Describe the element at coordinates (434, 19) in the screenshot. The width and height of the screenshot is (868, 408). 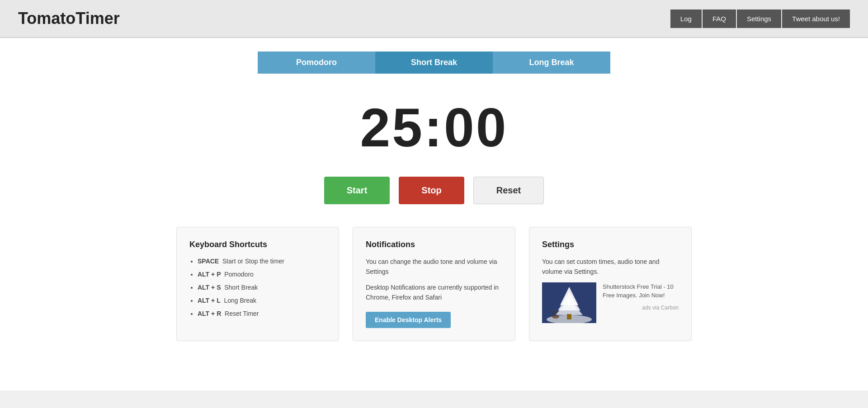
I see `header: TomatoTimer Log FAQ Settings Tweet about…` at that location.